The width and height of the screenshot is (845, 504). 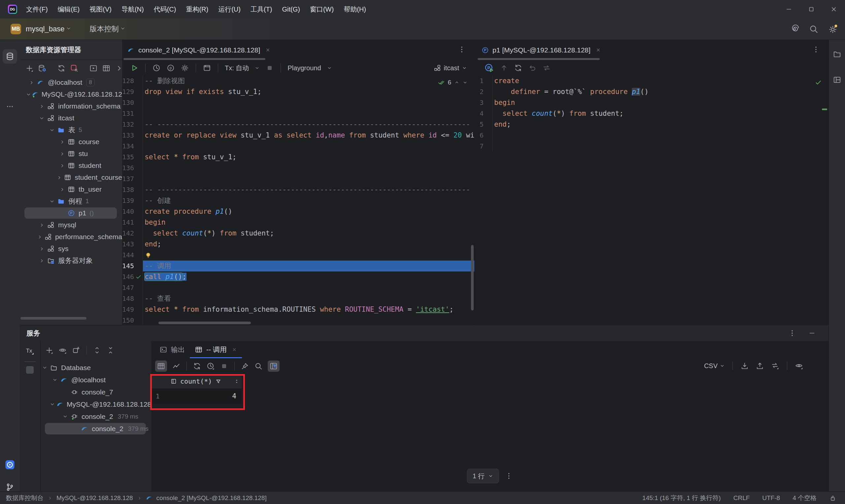 I want to click on vertical-scrollbar, so click(x=472, y=278).